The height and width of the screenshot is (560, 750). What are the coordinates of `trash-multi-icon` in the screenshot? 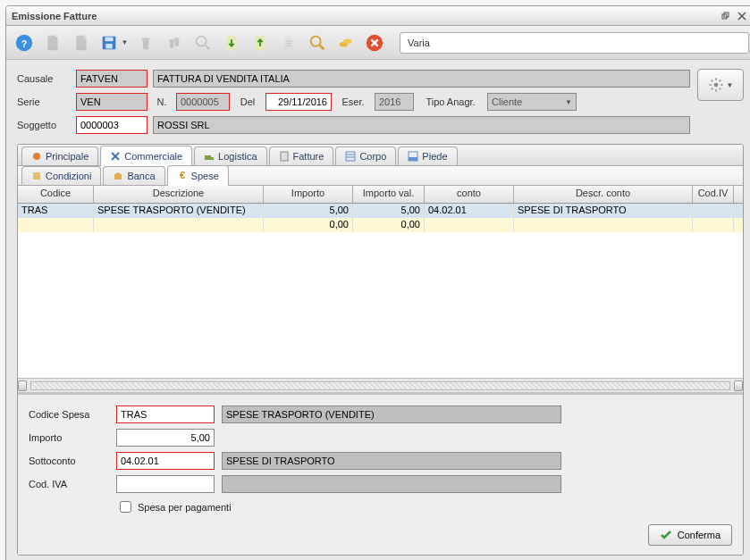 It's located at (174, 43).